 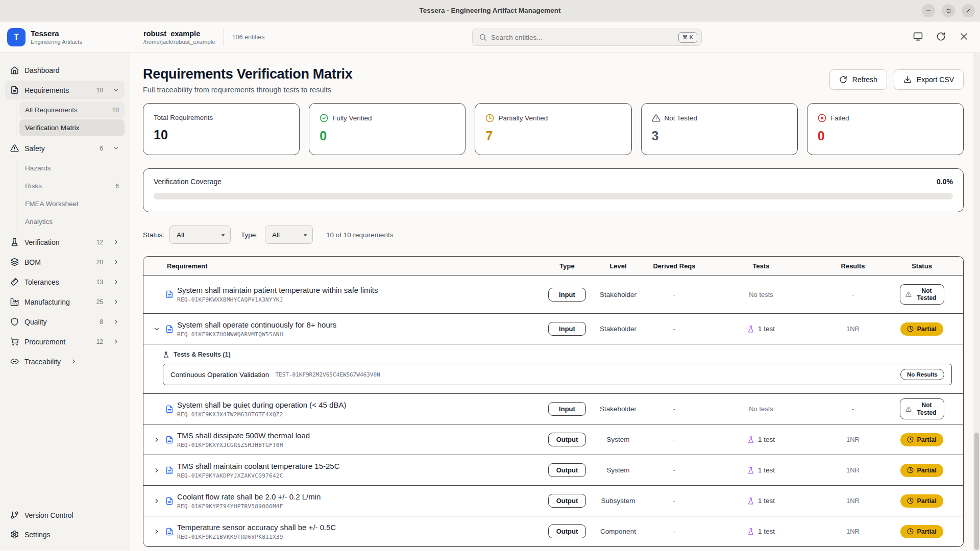 What do you see at coordinates (853, 295) in the screenshot?
I see `results-cell: -` at bounding box center [853, 295].